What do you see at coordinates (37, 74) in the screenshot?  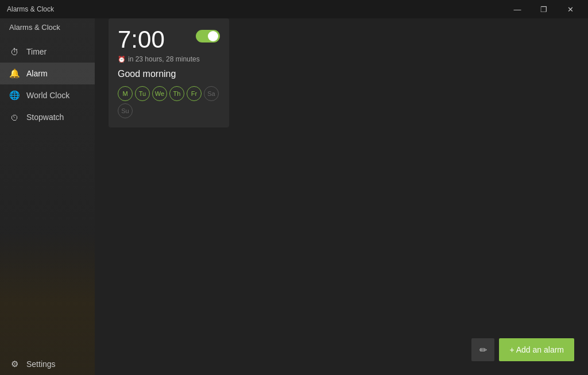 I see `sidebar-item-alarm-label: Alarm` at bounding box center [37, 74].